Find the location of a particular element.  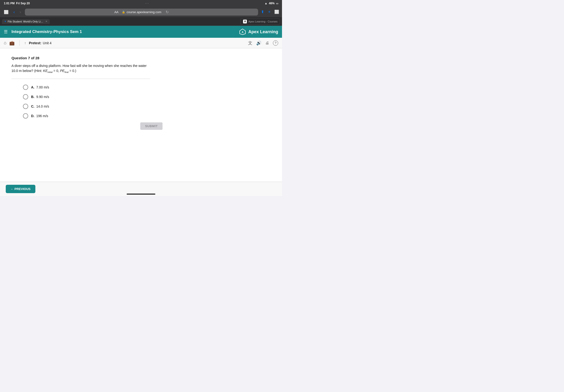

option-c: C. 14.0 m/s is located at coordinates (147, 106).